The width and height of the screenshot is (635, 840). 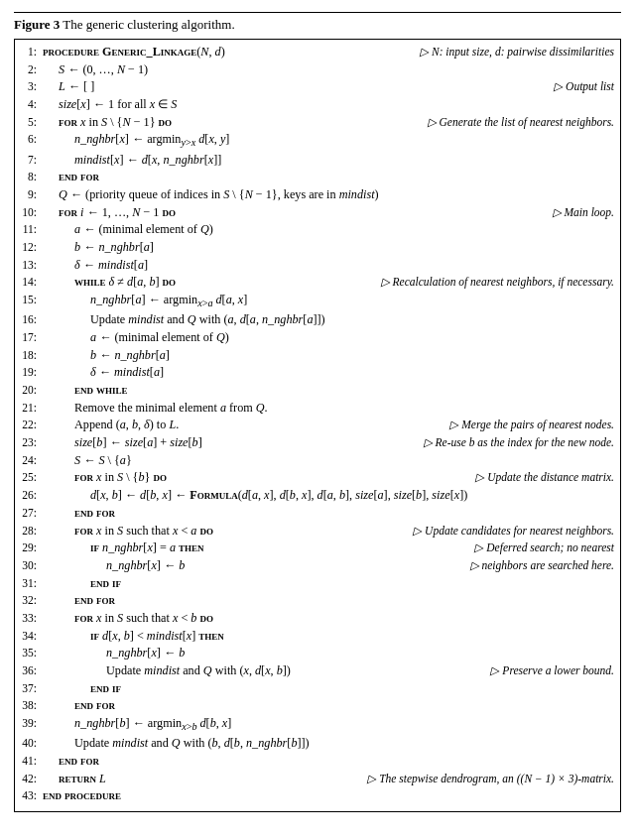 What do you see at coordinates (528, 424) in the screenshot?
I see `line-comment: ▷ Merge the pairs of nearest nodes.` at bounding box center [528, 424].